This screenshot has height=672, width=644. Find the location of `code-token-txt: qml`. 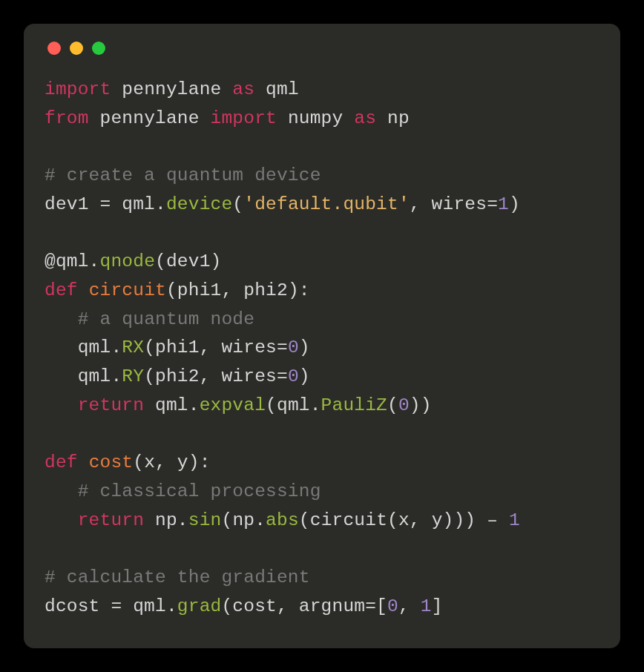

code-token-txt: qml is located at coordinates (277, 89).